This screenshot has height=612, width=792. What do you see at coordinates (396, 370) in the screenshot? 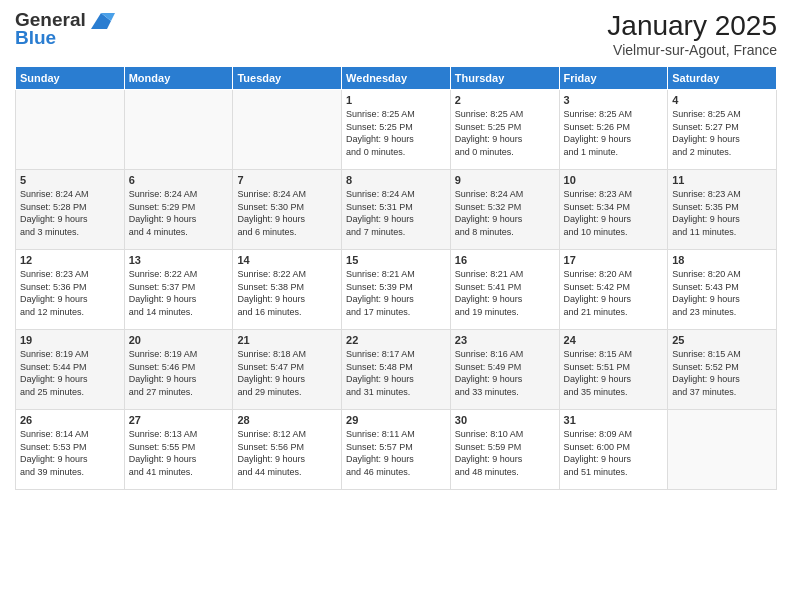
I see `calendar-cell: 22Sunrise: 8:17 AMSunset: 5:48 PMDayligh…` at bounding box center [396, 370].